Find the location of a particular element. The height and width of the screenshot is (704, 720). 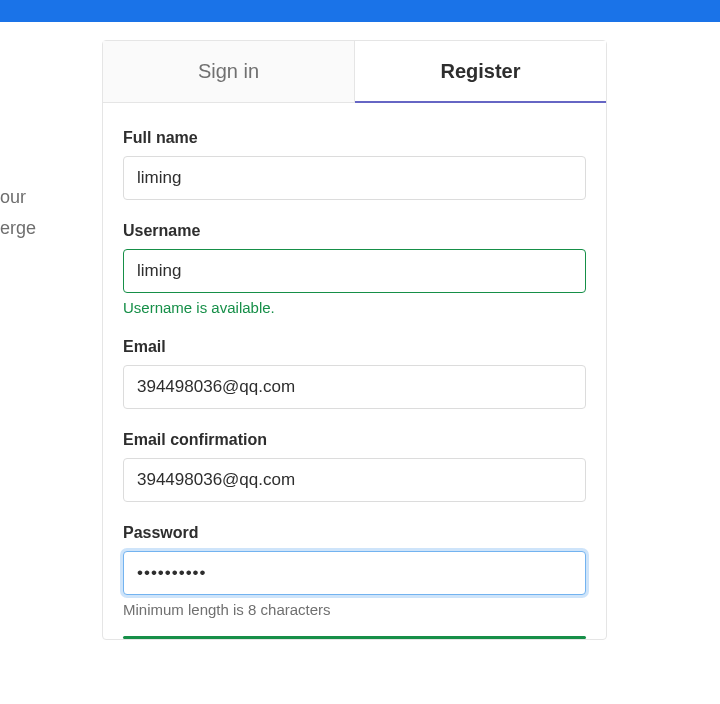

auth-tabs: Sign in Register is located at coordinates (354, 72).